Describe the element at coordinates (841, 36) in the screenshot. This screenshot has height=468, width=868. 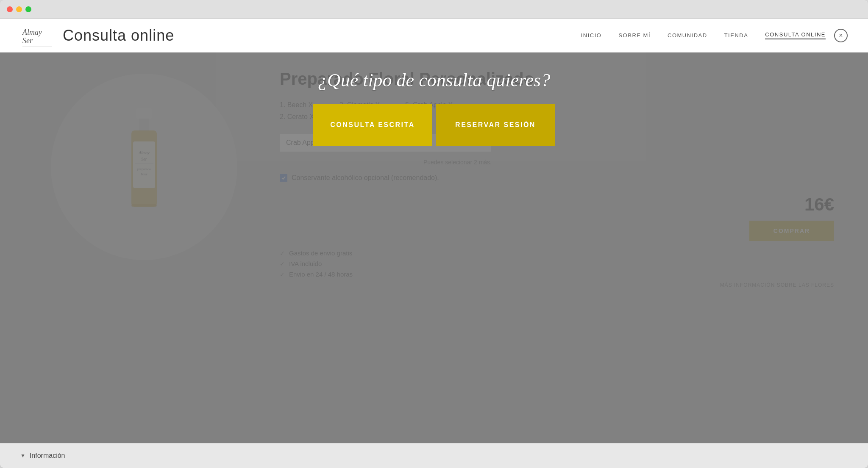
I see `close-icon: ×` at that location.